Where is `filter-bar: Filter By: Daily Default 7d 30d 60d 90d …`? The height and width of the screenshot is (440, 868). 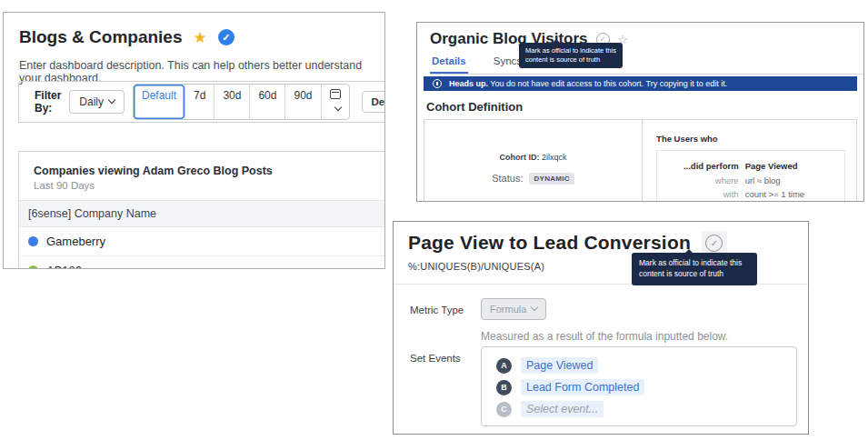 filter-bar: Filter By: Daily Default 7d 30d 60d 90d … is located at coordinates (202, 102).